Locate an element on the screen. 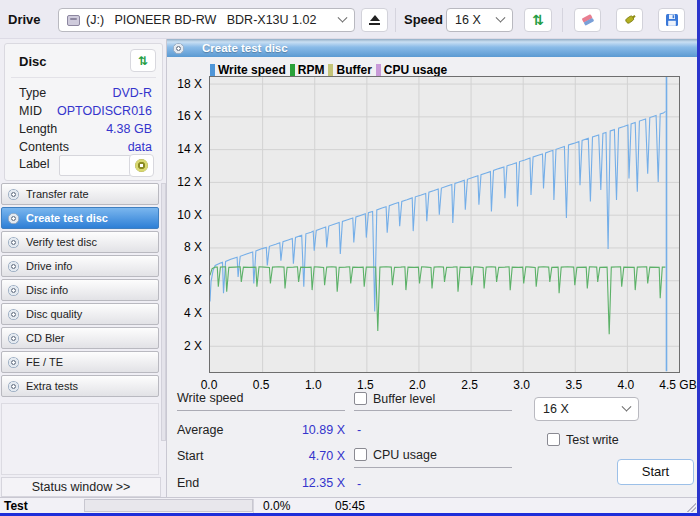  start-button: Start is located at coordinates (656, 472).